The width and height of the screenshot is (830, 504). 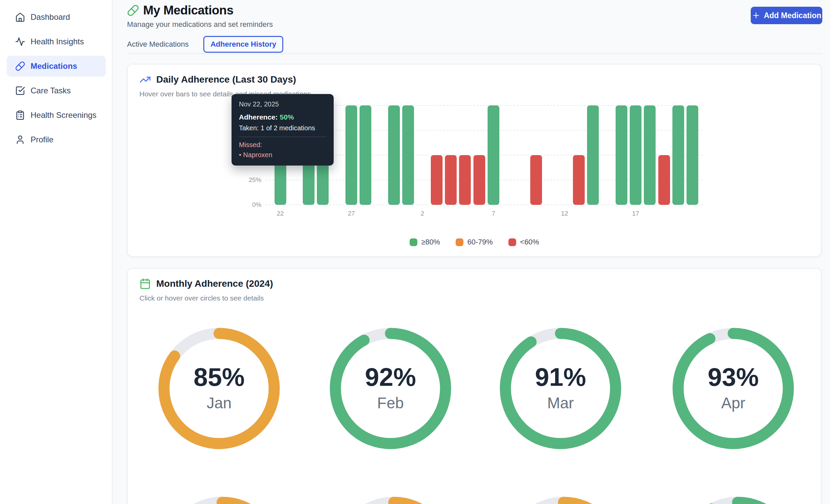 What do you see at coordinates (390, 377) in the screenshot?
I see `ring-percent: 92%` at bounding box center [390, 377].